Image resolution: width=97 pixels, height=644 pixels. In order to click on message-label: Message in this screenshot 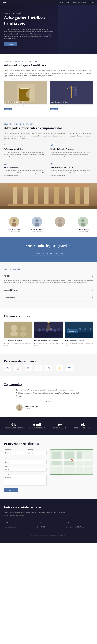, I will do `click(25, 474)`.